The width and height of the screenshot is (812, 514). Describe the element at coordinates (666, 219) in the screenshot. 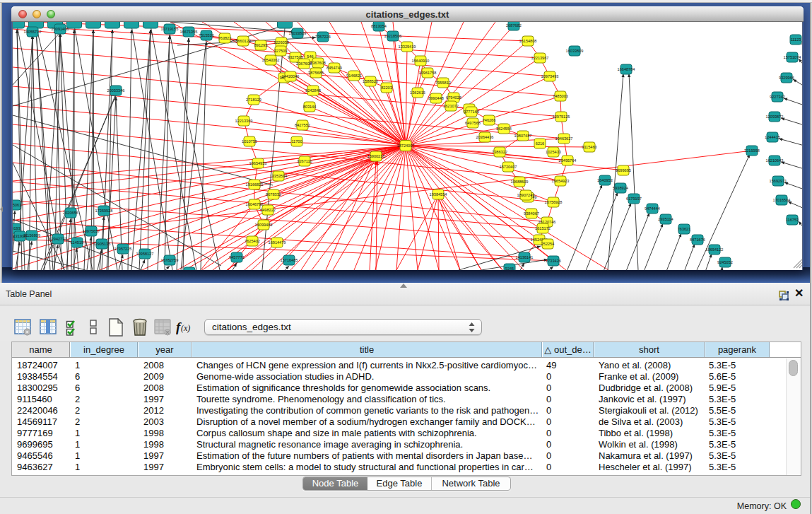

I see `svg-text: 2935114` at that location.